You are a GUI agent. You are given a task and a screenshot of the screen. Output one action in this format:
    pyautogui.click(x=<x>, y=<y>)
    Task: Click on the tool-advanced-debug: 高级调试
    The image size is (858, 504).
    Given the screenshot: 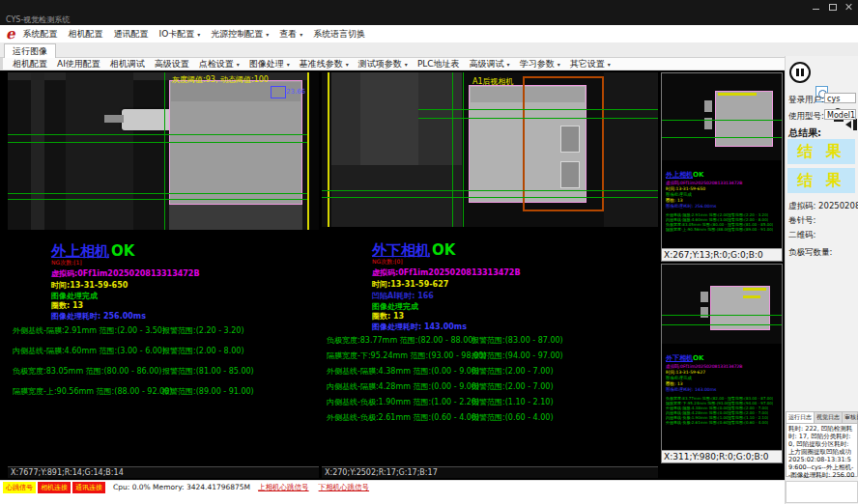 What is the action you would take?
    pyautogui.click(x=490, y=64)
    